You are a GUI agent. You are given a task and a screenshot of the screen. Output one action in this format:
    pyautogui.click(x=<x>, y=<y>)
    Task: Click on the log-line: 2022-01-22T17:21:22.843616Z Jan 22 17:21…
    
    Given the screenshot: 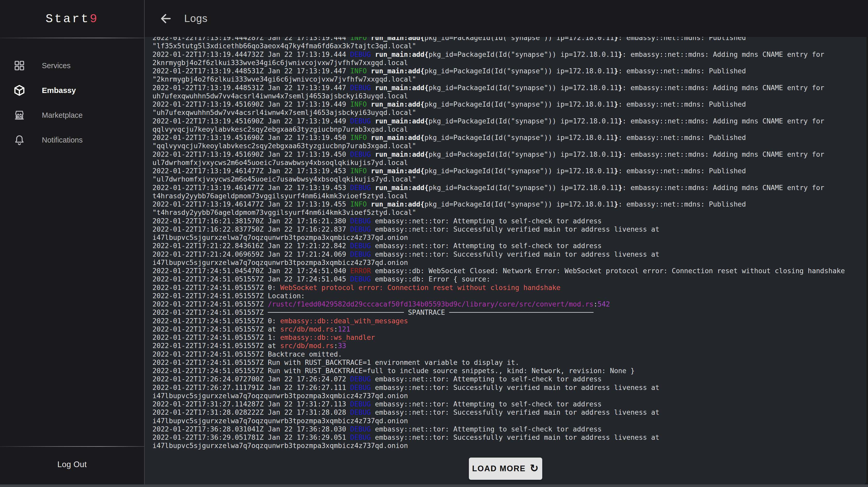 What is the action you would take?
    pyautogui.click(x=507, y=246)
    